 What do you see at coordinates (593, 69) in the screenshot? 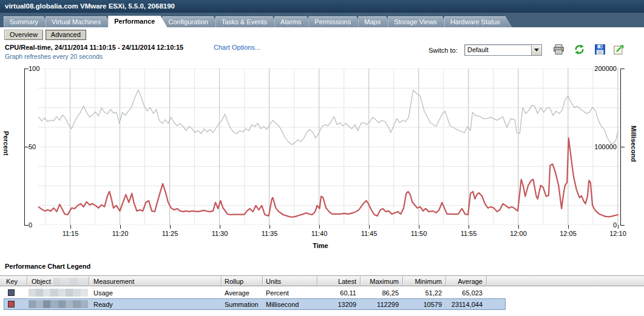
I see `y-right-tick-label: 200000` at bounding box center [593, 69].